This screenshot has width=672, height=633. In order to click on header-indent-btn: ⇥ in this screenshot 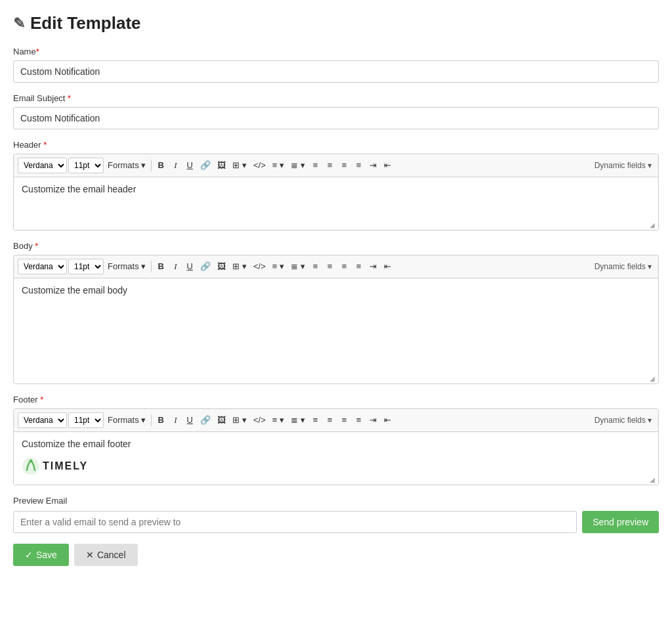, I will do `click(373, 165)`.